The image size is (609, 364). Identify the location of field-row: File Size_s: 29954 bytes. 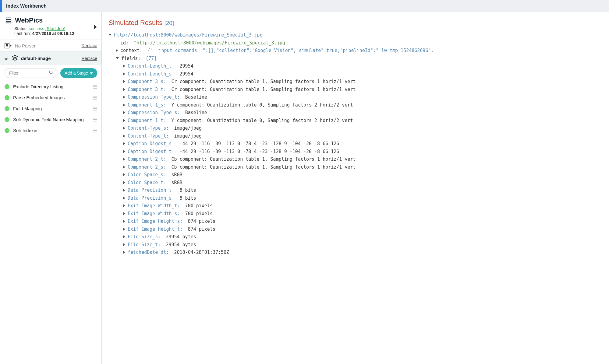
(355, 237).